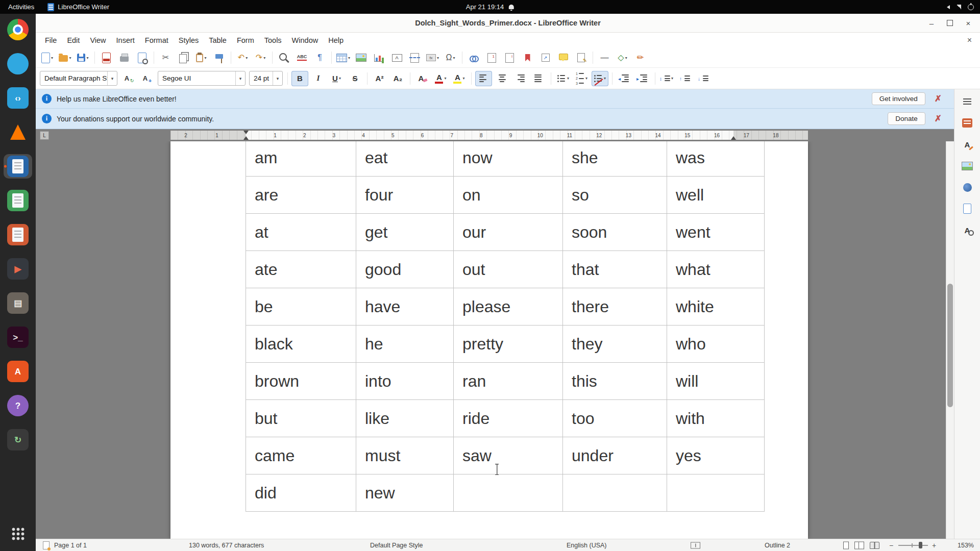  Describe the element at coordinates (21, 7) in the screenshot. I see `activities-button: Activities` at that location.